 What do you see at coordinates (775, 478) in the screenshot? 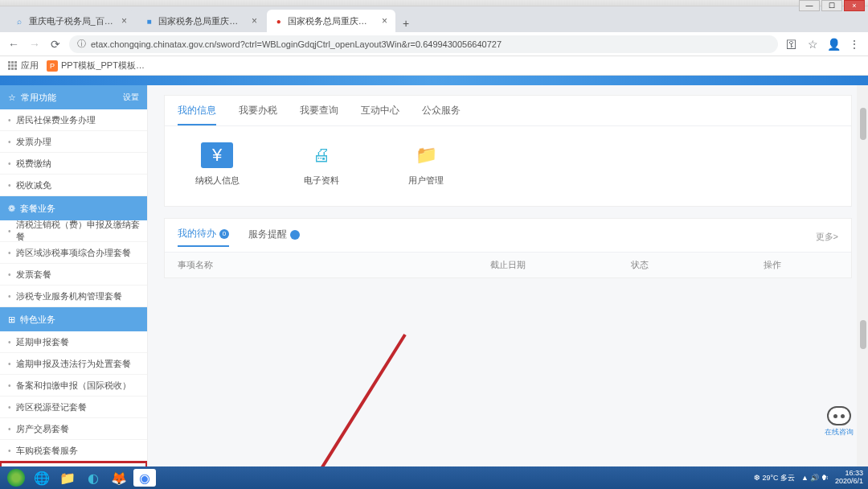
I see `taskbar-weather: ❆ 29°C 多云` at bounding box center [775, 478].